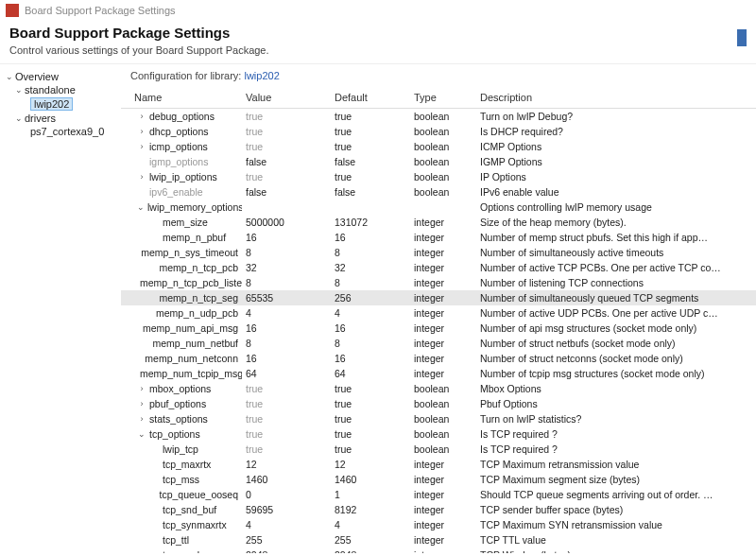  What do you see at coordinates (438, 540) in the screenshot?
I see `setting-row: tcp_ttl255255integerTCP TTL value` at bounding box center [438, 540].